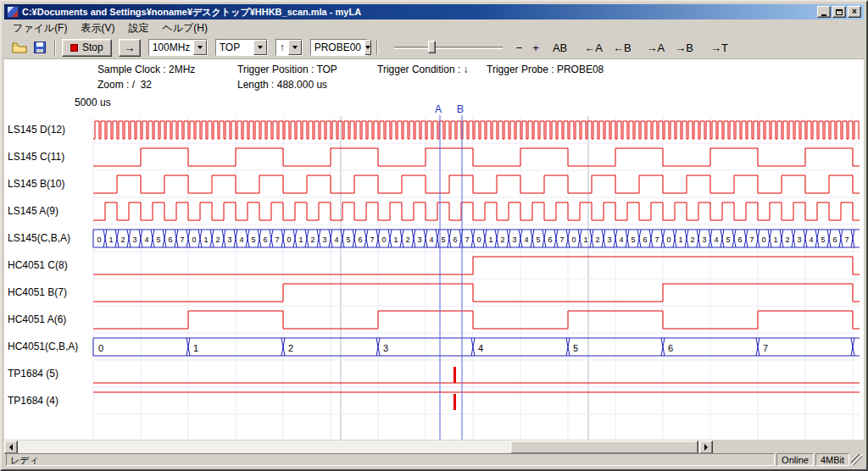  I want to click on maximize-button, so click(839, 12).